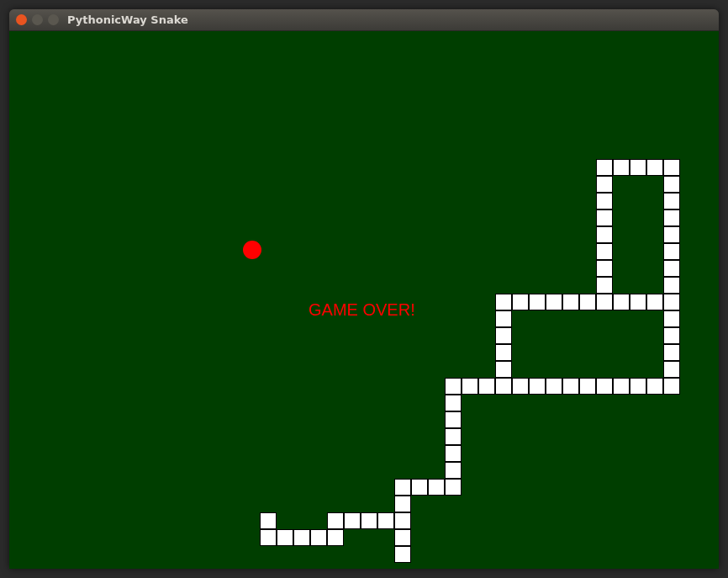 Image resolution: width=728 pixels, height=578 pixels. Describe the element at coordinates (54, 20) in the screenshot. I see `maximize-icon` at that location.